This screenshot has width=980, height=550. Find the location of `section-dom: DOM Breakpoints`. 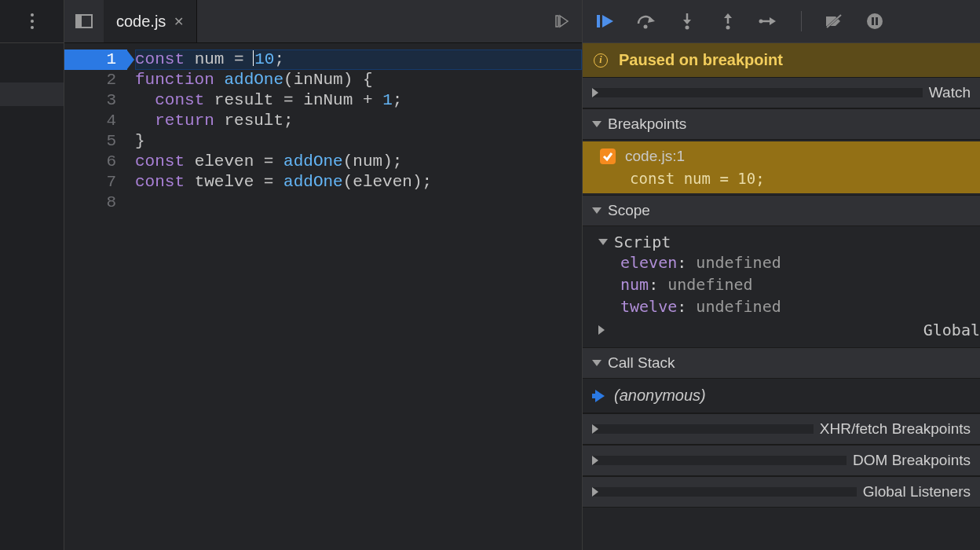

section-dom: DOM Breakpoints is located at coordinates (781, 460).